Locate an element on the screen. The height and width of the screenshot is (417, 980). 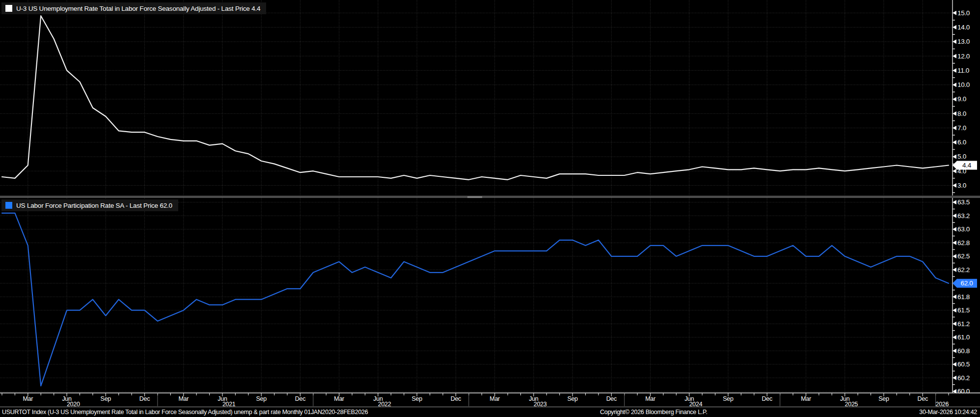
legend-top-label: U-3 US Unemployment Rate Total in Labor … is located at coordinates (138, 9).